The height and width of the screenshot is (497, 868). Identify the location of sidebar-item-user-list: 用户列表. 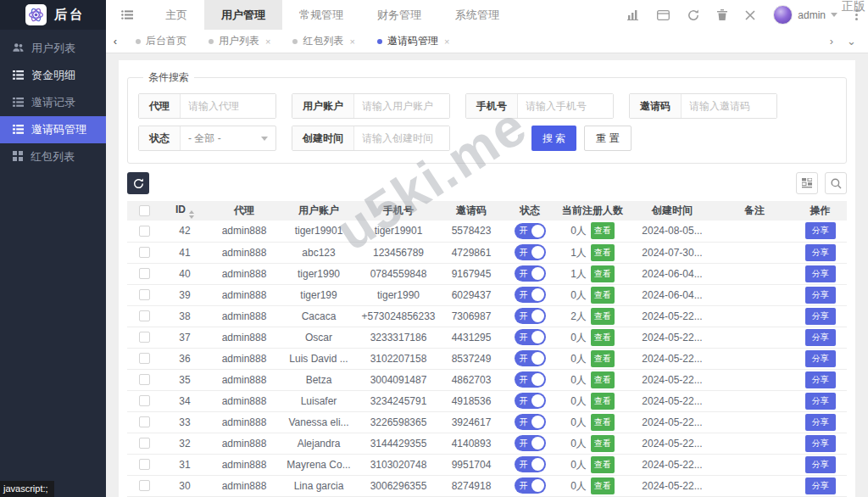
(53, 48).